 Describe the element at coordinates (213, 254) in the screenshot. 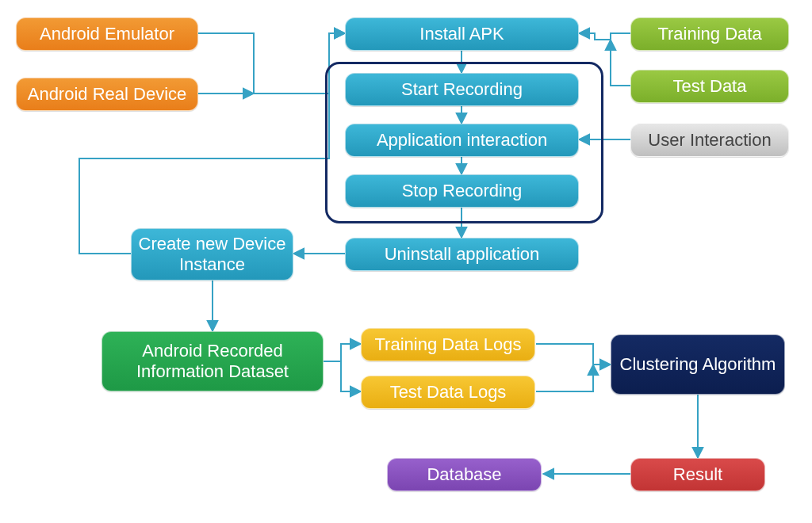

I see `node-create-new-device: Create new Device Instance` at that location.